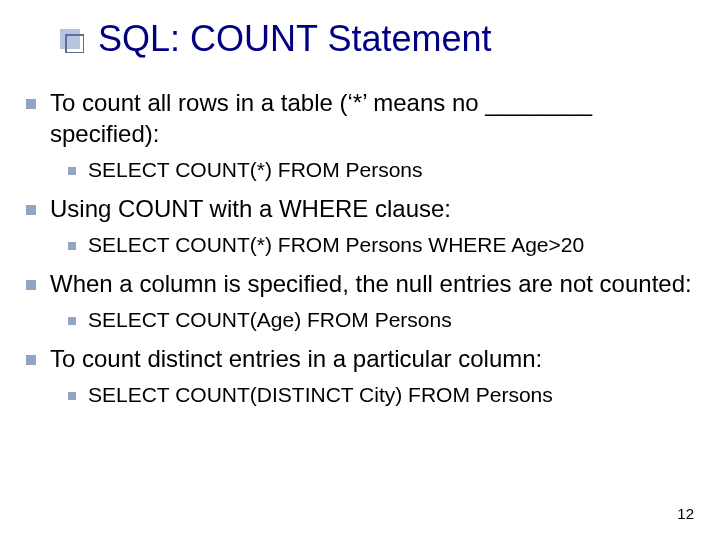 The image size is (720, 540). I want to click on bullet-text: SELECT COUNT(Age) FROM Persons, so click(270, 320).